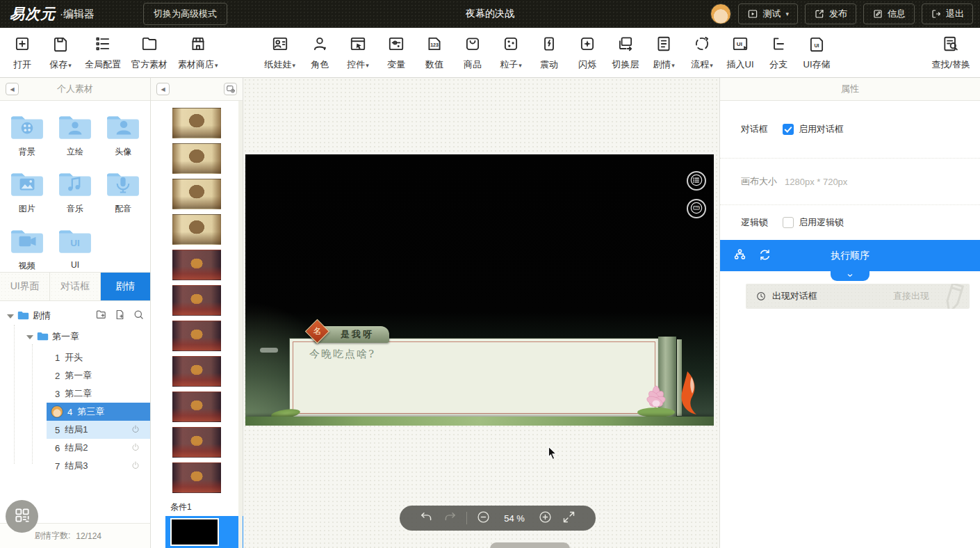  I want to click on tree-item-7: 7结局3, so click(99, 466).